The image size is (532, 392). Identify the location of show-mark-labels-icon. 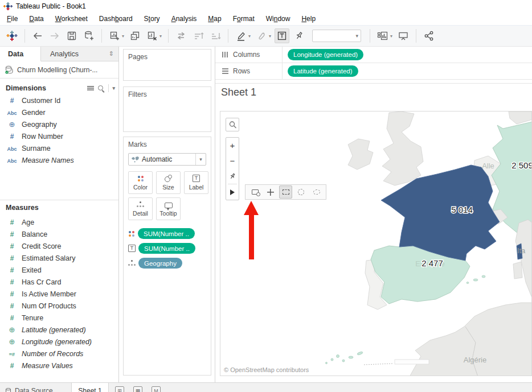
(282, 36).